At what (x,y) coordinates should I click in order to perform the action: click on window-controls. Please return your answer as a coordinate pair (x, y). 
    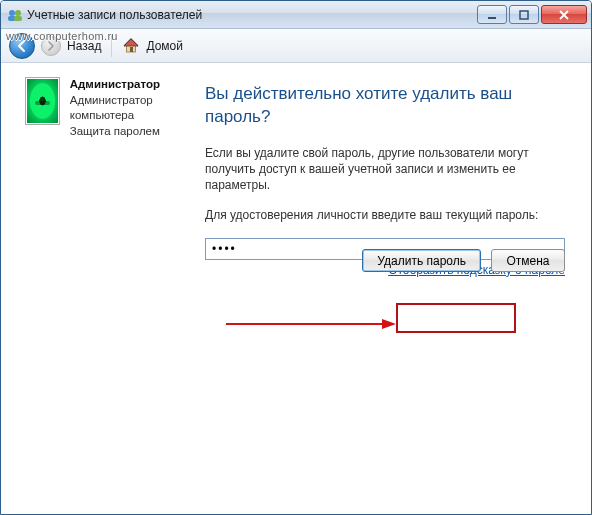
    Looking at the image, I should click on (532, 14).